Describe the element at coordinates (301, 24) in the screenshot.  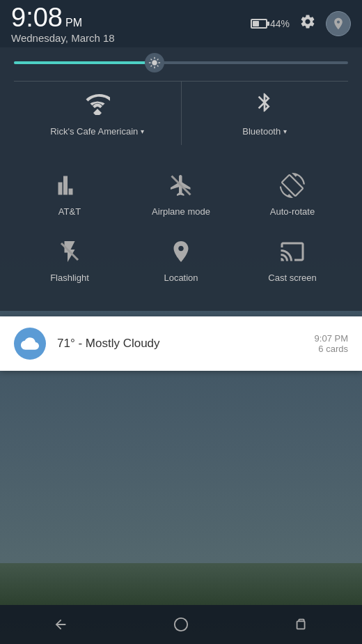
I see `status-right: 44%` at that location.